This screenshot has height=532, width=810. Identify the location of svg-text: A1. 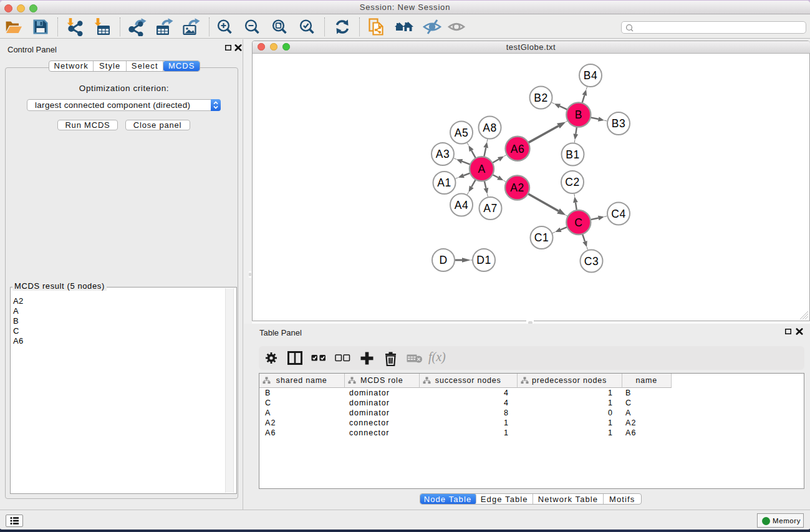
(444, 183).